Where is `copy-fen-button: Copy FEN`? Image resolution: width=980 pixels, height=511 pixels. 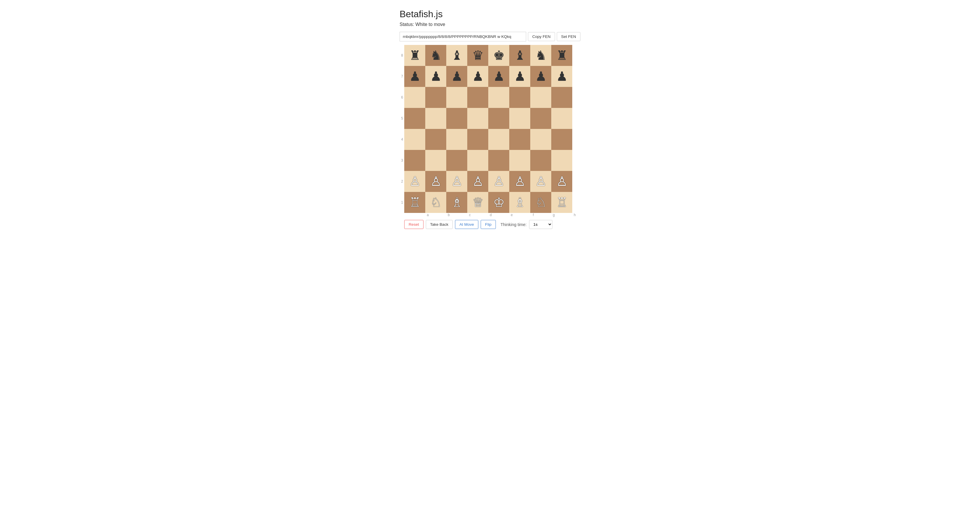 copy-fen-button: Copy FEN is located at coordinates (542, 37).